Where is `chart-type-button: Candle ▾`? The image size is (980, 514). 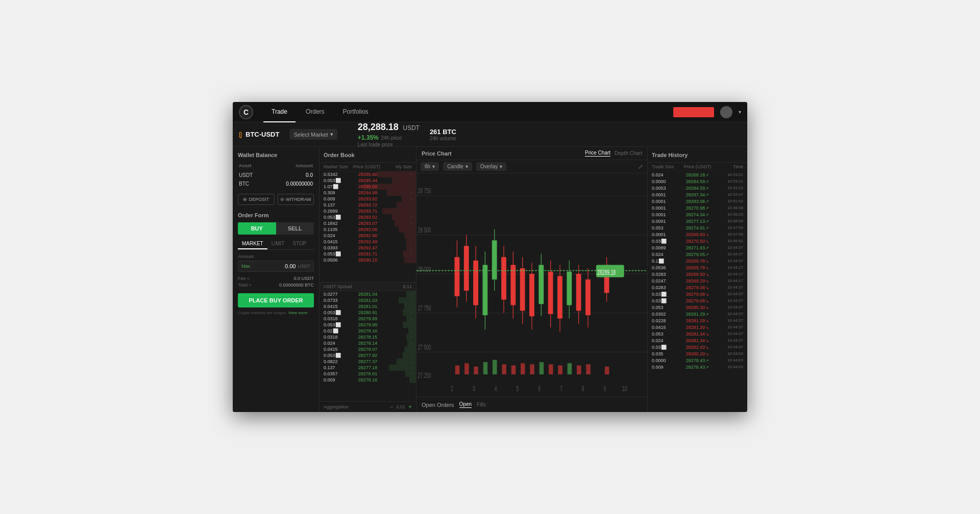 chart-type-button: Candle ▾ is located at coordinates (457, 166).